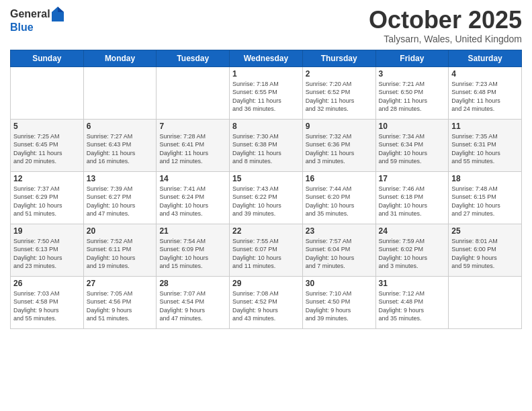 This screenshot has height=411, width=532. Describe the element at coordinates (412, 149) in the screenshot. I see `day-info: Sunrise: 7:34 AM Sunset: 6:34 PM Dayligh…` at that location.